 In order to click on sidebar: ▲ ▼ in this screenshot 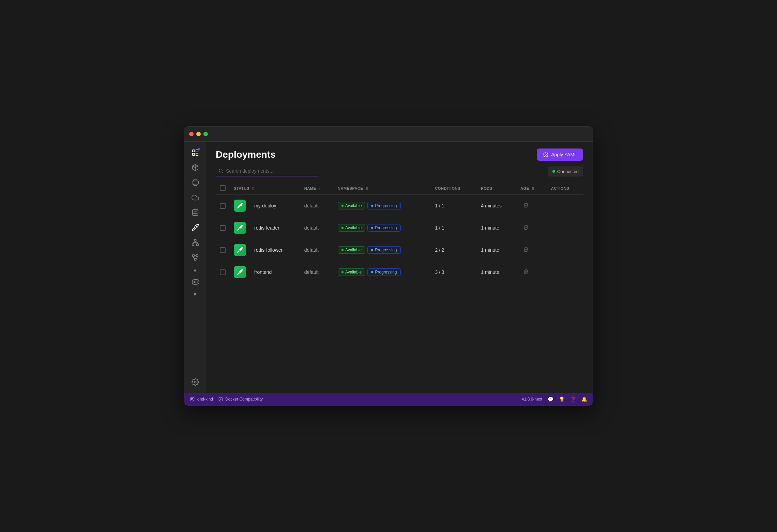, I will do `click(195, 267)`.